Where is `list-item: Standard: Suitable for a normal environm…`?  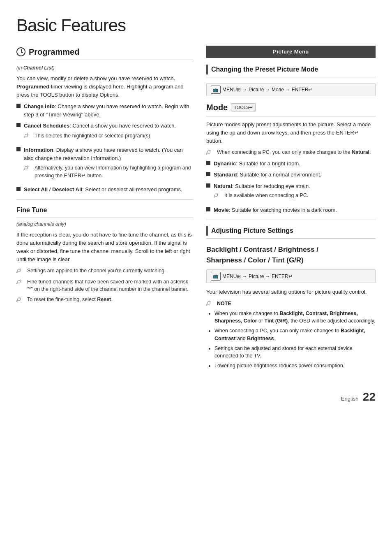 list-item: Standard: Suitable for a normal environm… is located at coordinates (291, 175).